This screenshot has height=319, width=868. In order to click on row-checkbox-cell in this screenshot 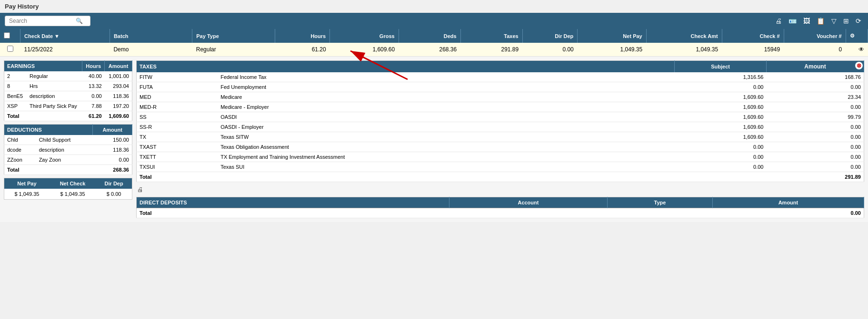, I will do `click(10, 49)`.